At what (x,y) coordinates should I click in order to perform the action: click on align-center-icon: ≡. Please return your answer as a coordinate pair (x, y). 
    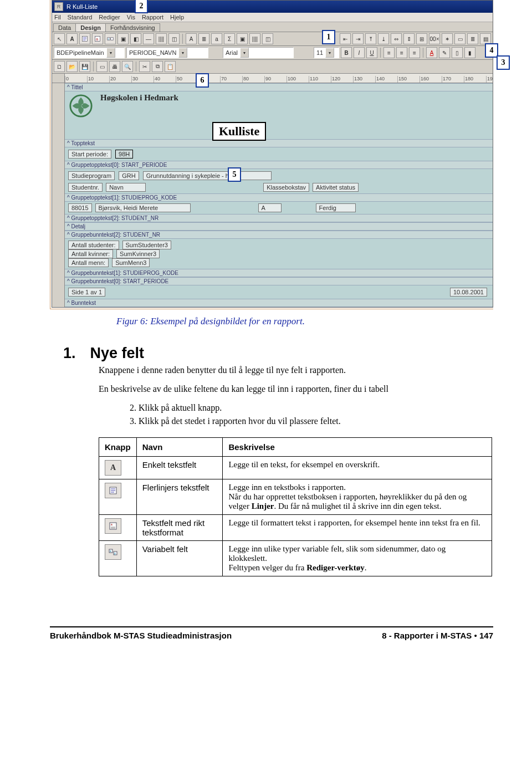
    Looking at the image, I should click on (402, 53).